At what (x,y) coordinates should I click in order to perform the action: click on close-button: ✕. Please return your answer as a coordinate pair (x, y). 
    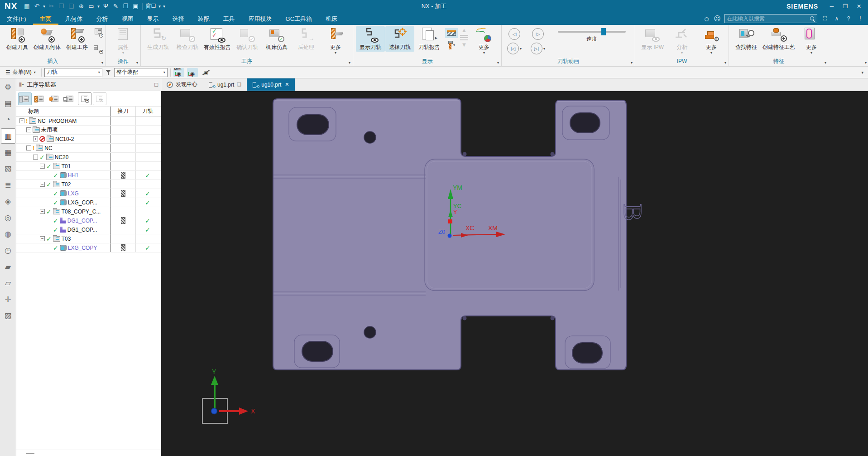
    Looking at the image, I should click on (859, 6).